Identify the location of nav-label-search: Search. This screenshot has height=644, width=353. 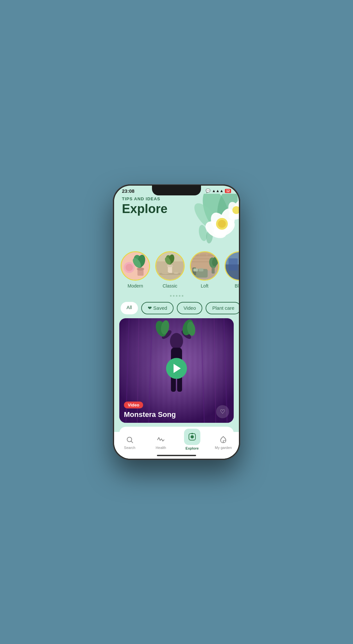
(129, 448).